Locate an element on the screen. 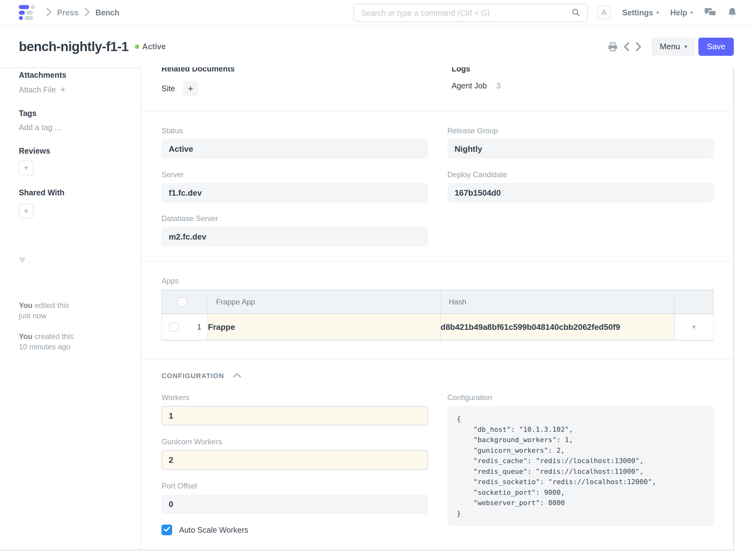  like-heart-icon: ♥ is located at coordinates (73, 260).